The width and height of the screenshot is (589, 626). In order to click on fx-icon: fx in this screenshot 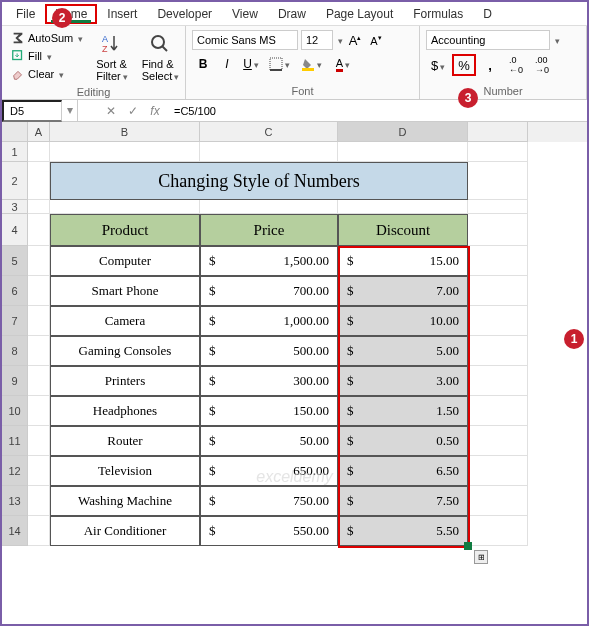, I will do `click(154, 111)`.